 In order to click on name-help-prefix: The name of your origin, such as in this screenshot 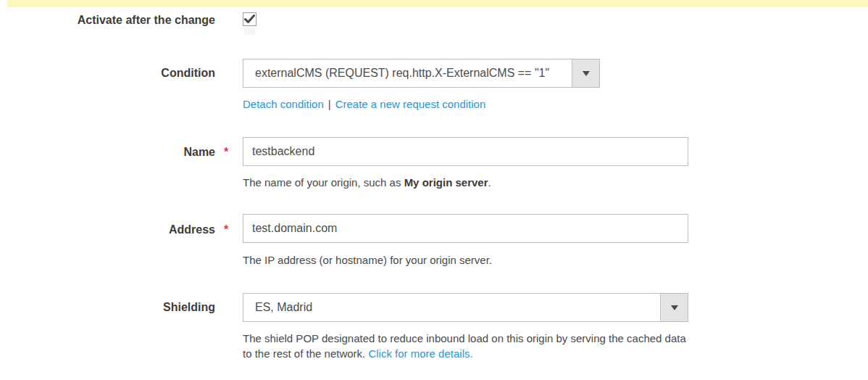, I will do `click(323, 183)`.